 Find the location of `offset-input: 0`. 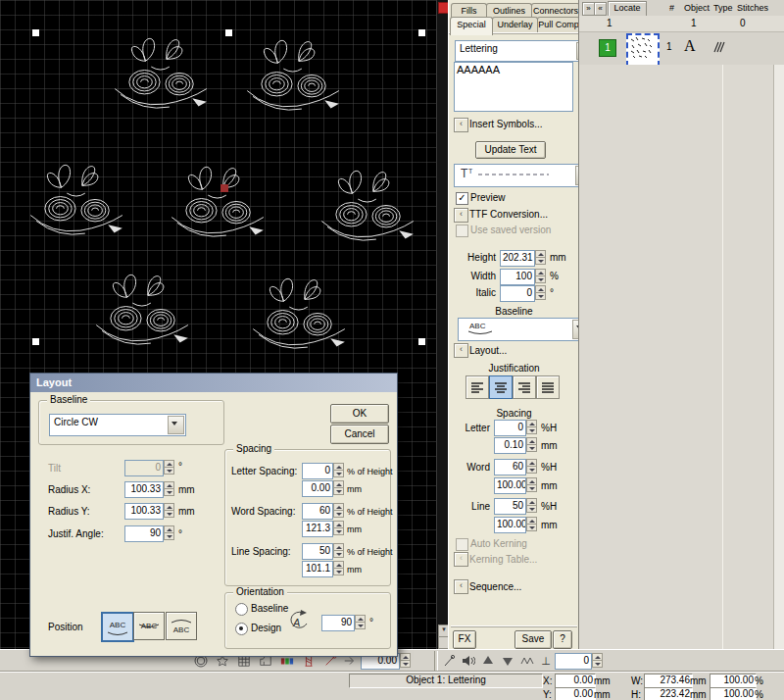

offset-input: 0 is located at coordinates (573, 661).